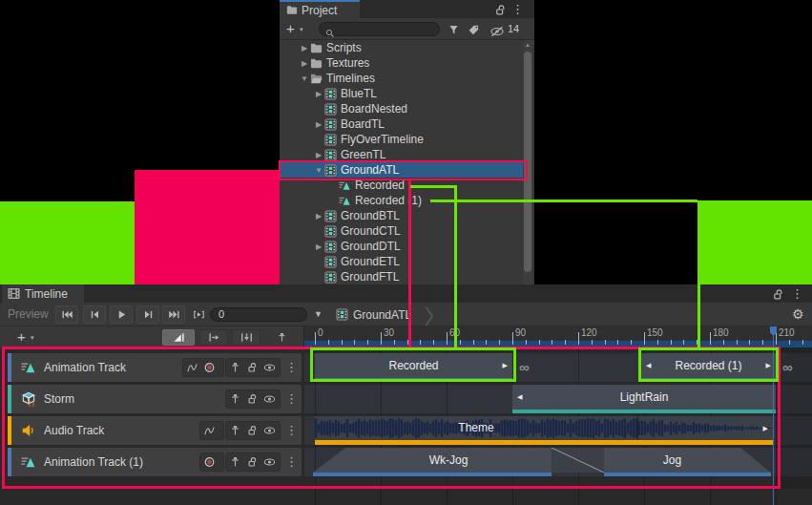 This screenshot has width=812, height=505. Describe the element at coordinates (281, 338) in the screenshot. I see `markers-toggle-button` at that location.